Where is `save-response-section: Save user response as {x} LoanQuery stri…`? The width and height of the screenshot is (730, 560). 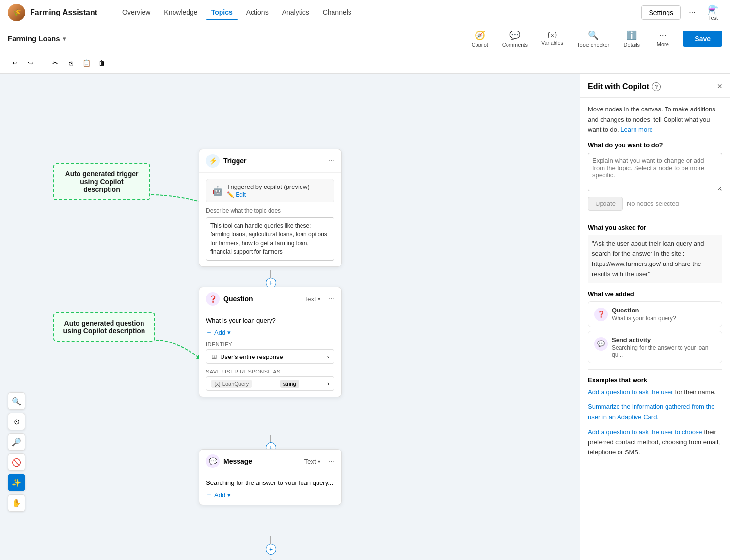
save-response-section: Save user response as {x} LoanQuery stri… is located at coordinates (270, 380).